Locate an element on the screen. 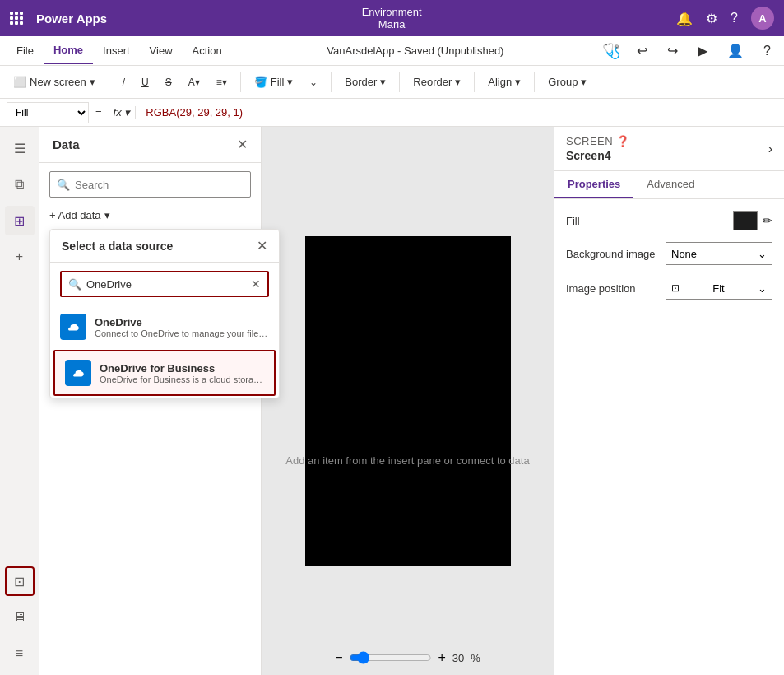 The image size is (784, 675). border-button: Border ▾ is located at coordinates (365, 82).